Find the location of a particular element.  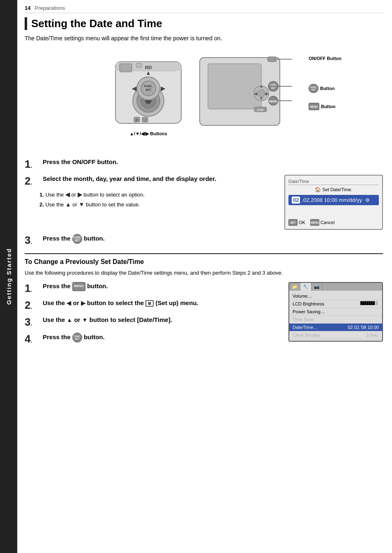

menu-tabs: 📁 🔧 📷 is located at coordinates (336, 287).